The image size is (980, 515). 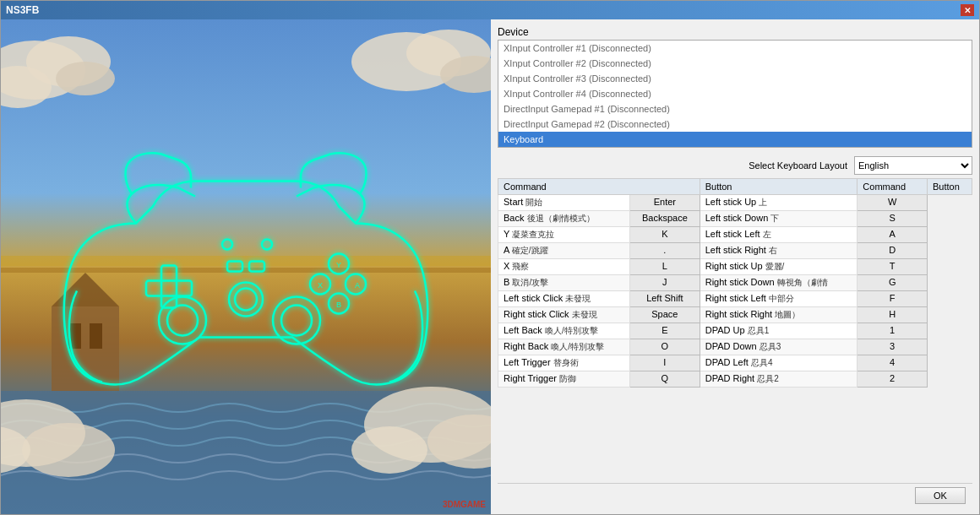 I want to click on cmd1-cell: Back 後退（劇情模式）, so click(x=564, y=220).